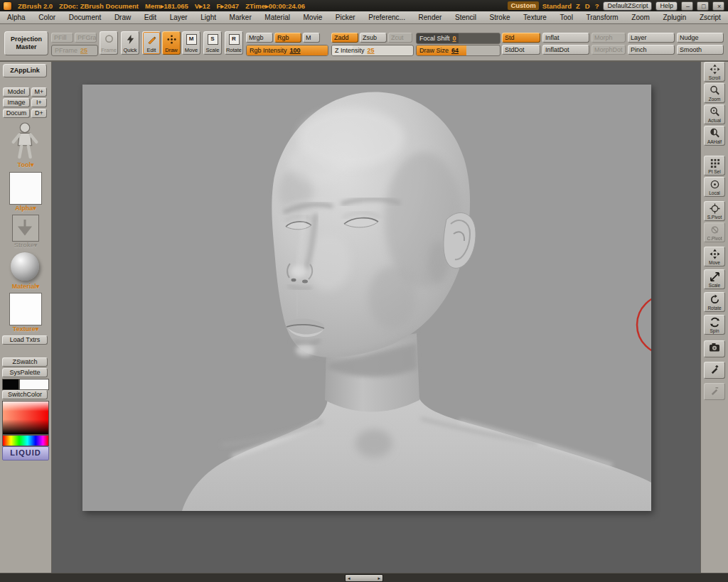 This screenshot has height=582, width=728. I want to click on quick-button: Quick, so click(130, 43).